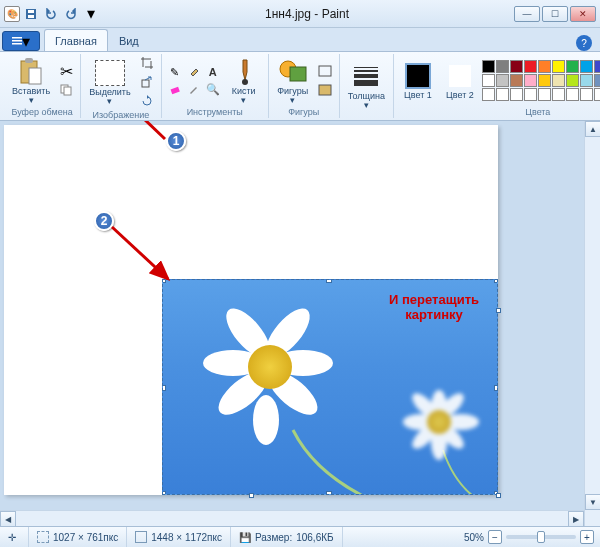 This screenshot has height=547, width=600. Describe the element at coordinates (8, 518) in the screenshot. I see `scroll-left-icon: ◀` at that location.